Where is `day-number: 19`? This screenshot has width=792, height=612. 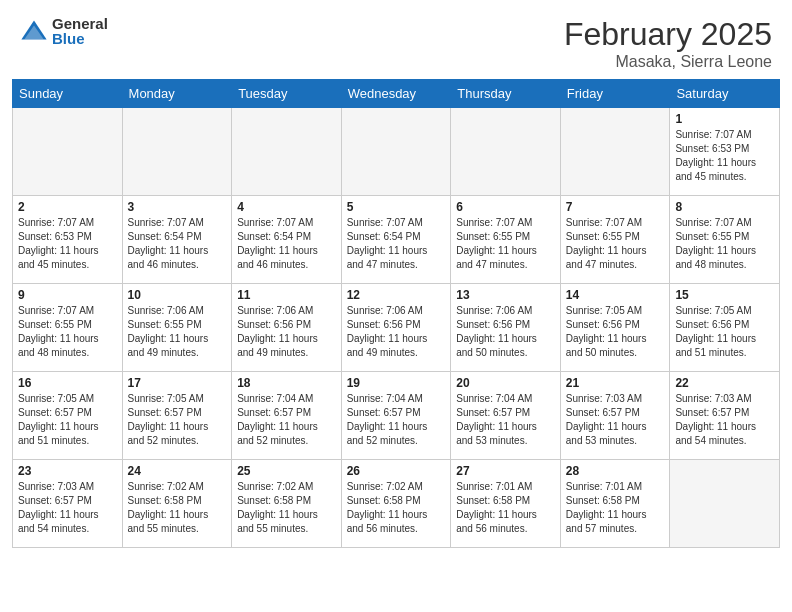
day-number: 19 is located at coordinates (396, 383).